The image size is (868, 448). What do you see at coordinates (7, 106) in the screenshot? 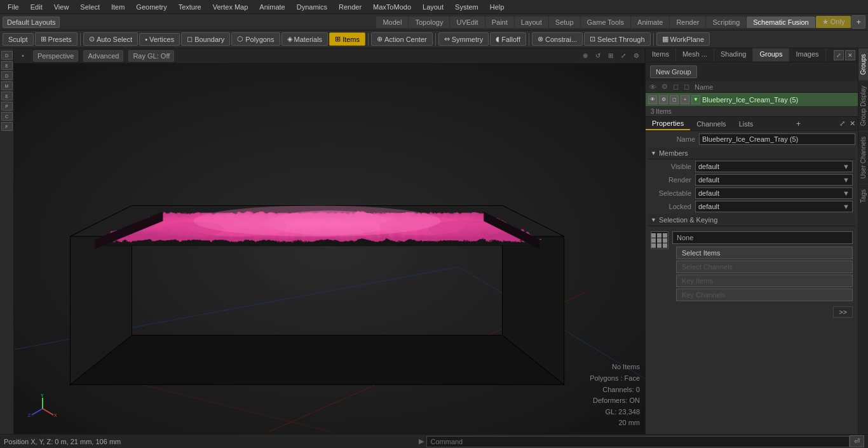
I see `left-tool-6: P` at bounding box center [7, 106].